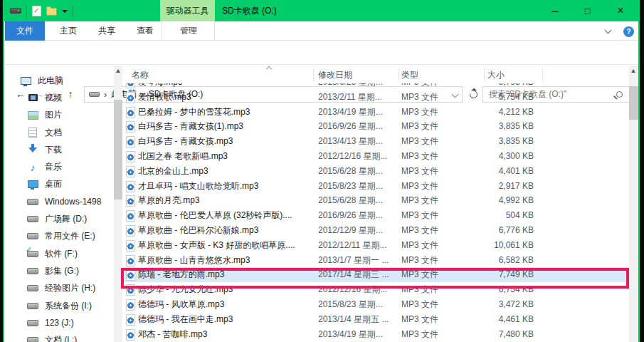 This screenshot has width=644, height=342. I want to click on sidebar-item-music-音乐: ♪ 音乐, so click(57, 167).